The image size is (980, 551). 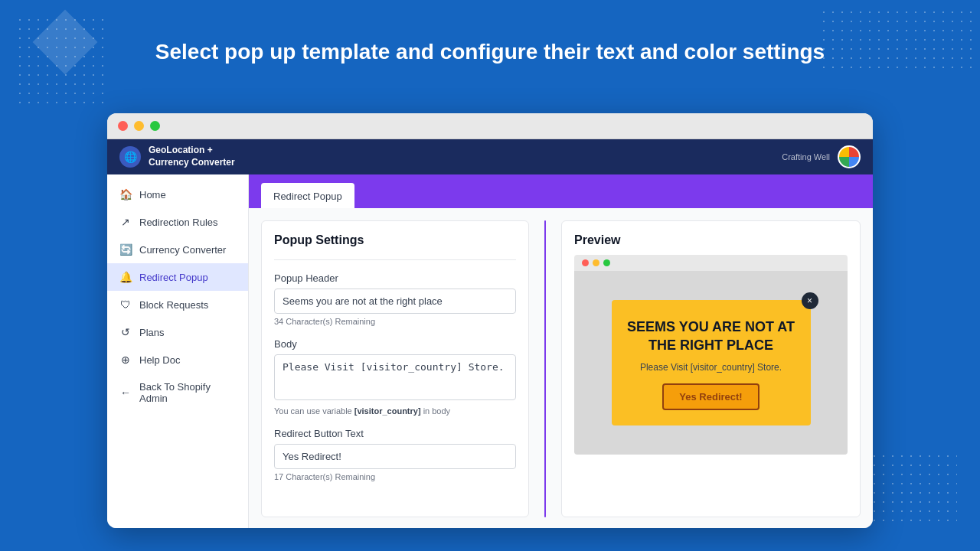 I want to click on redirect-button-text-label: Redirect Button Text, so click(x=395, y=433).